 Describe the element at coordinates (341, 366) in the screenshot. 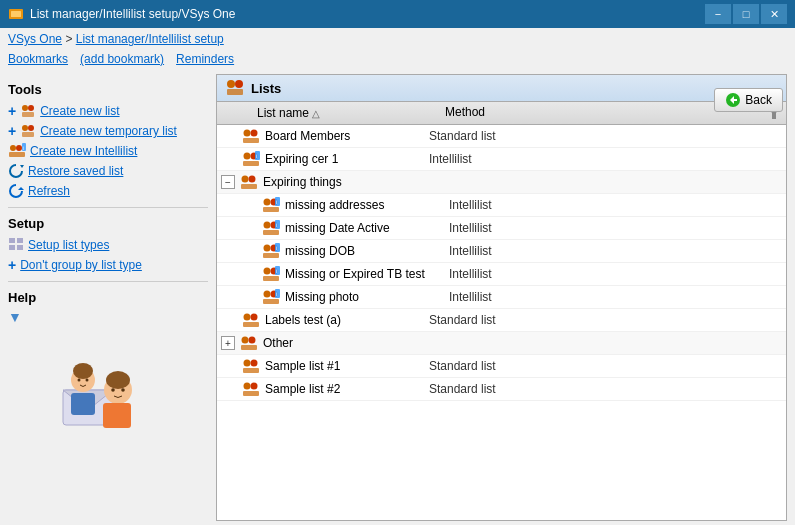

I see `list-name-sample1: Sample list #1` at that location.